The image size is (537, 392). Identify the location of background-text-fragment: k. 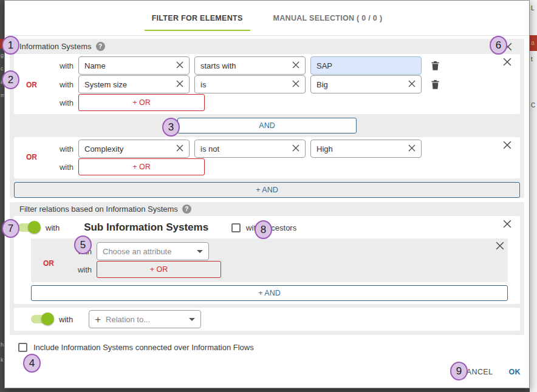
(2, 360).